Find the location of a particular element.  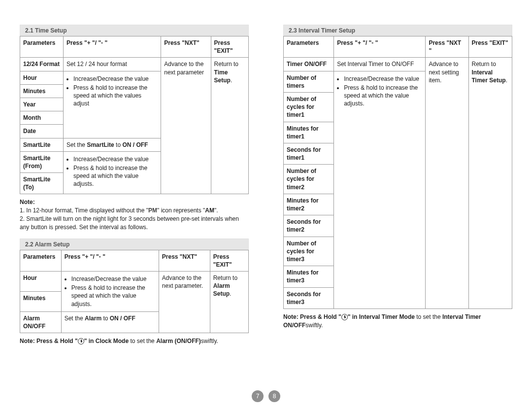

alarm-exit-cell: Return to Alarm Setup. is located at coordinates (229, 303).